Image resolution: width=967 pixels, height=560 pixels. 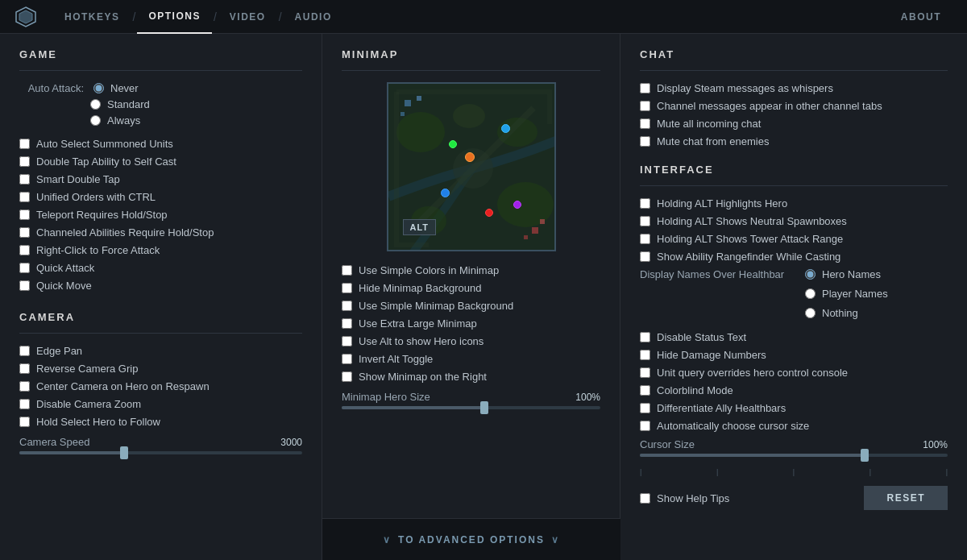 I want to click on iface-cb-label-2: Holding ALT Shows Tower Attack Range, so click(x=749, y=239).